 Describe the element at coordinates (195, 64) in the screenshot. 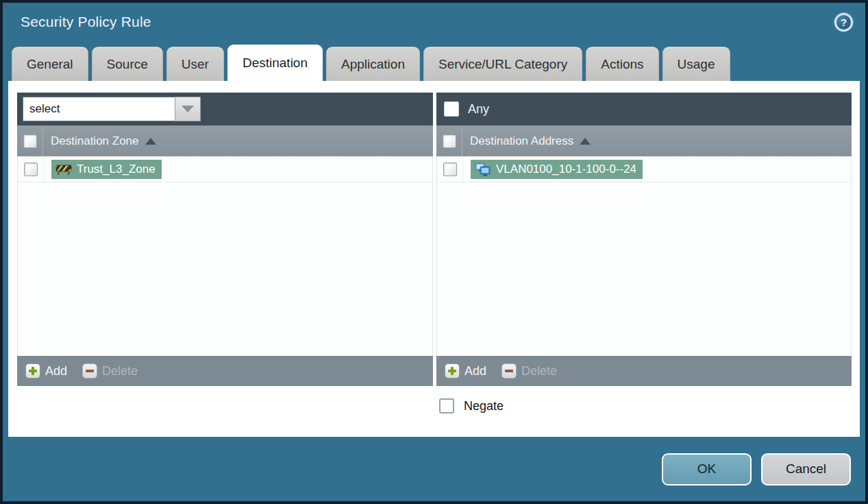

I see `tab-label: User` at that location.